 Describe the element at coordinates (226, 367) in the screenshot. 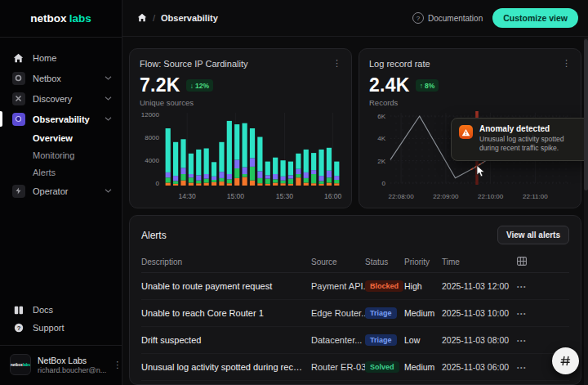

I see `alert-description: Unusual log activity spotted during rece…` at that location.